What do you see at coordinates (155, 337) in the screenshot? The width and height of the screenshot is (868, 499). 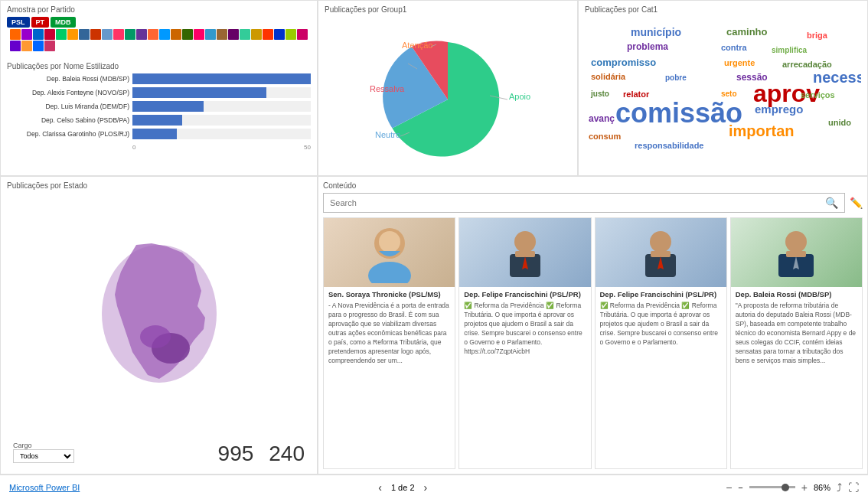 I see `brazil-highlight2` at bounding box center [155, 337].